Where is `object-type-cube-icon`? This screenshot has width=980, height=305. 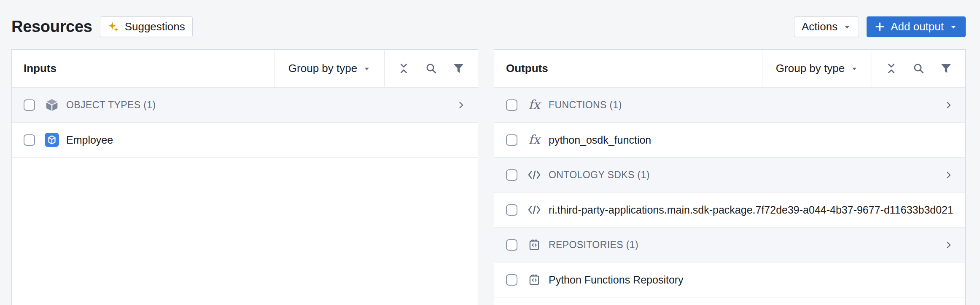
object-type-cube-icon is located at coordinates (52, 105).